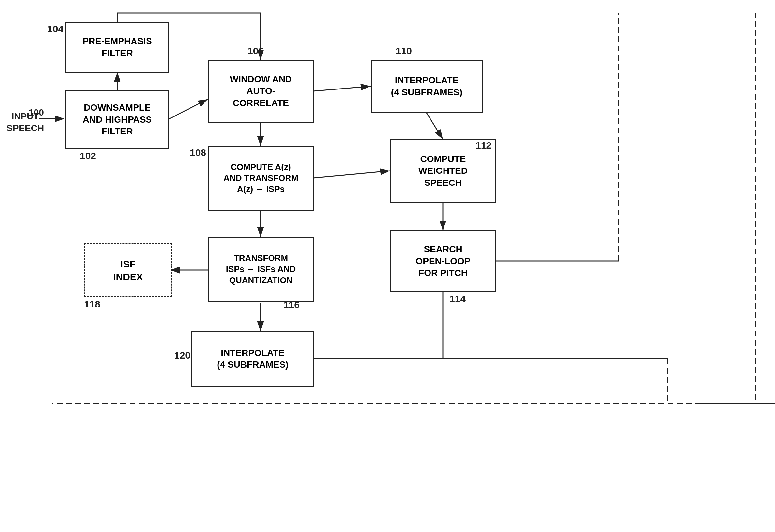  Describe the element at coordinates (253, 359) in the screenshot. I see `interpolate-bottom-block: INTERPOLATE(4 SUBFRAMES)` at that location.